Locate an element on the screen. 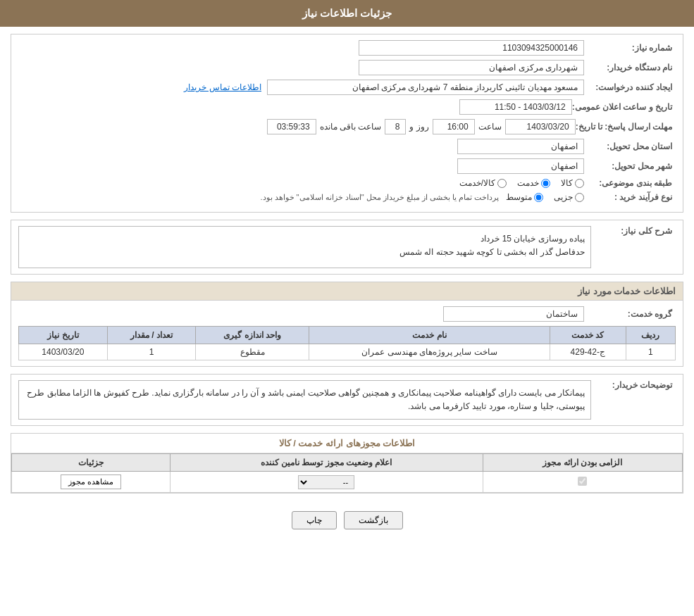  services-table: ردیف کد خدمت نام خدمت واحد اندازه گیری ت… is located at coordinates (347, 344).